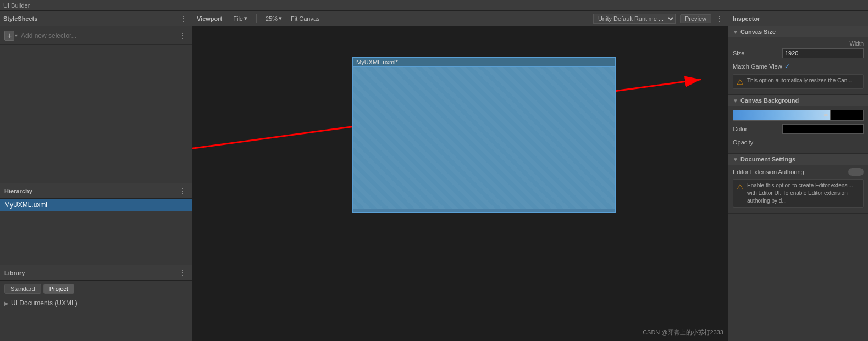 Image resolution: width=868 pixels, height=341 pixels. What do you see at coordinates (240, 19) in the screenshot?
I see `file-button: File ▾` at bounding box center [240, 19].